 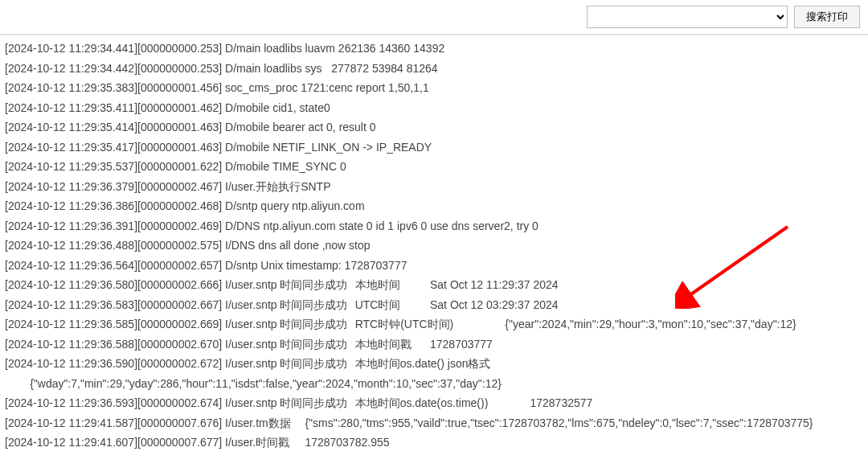 I want to click on toolbar: 搜索打印, so click(x=434, y=18).